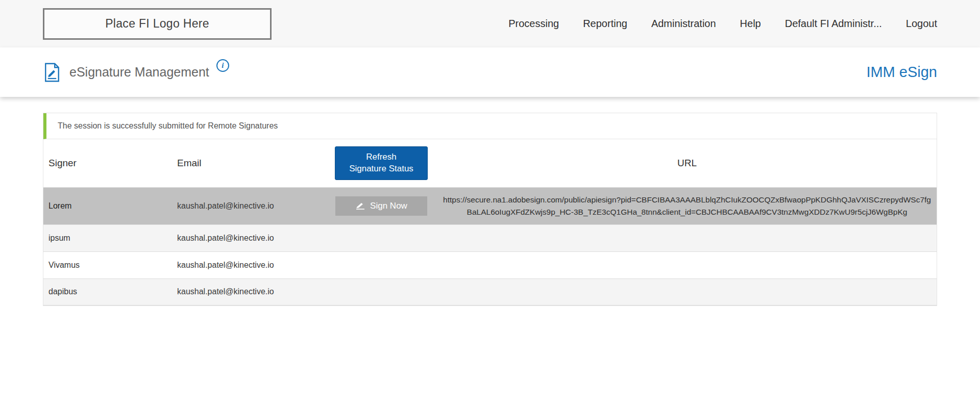 Image resolution: width=980 pixels, height=408 pixels. I want to click on column-header-email: Email, so click(251, 163).